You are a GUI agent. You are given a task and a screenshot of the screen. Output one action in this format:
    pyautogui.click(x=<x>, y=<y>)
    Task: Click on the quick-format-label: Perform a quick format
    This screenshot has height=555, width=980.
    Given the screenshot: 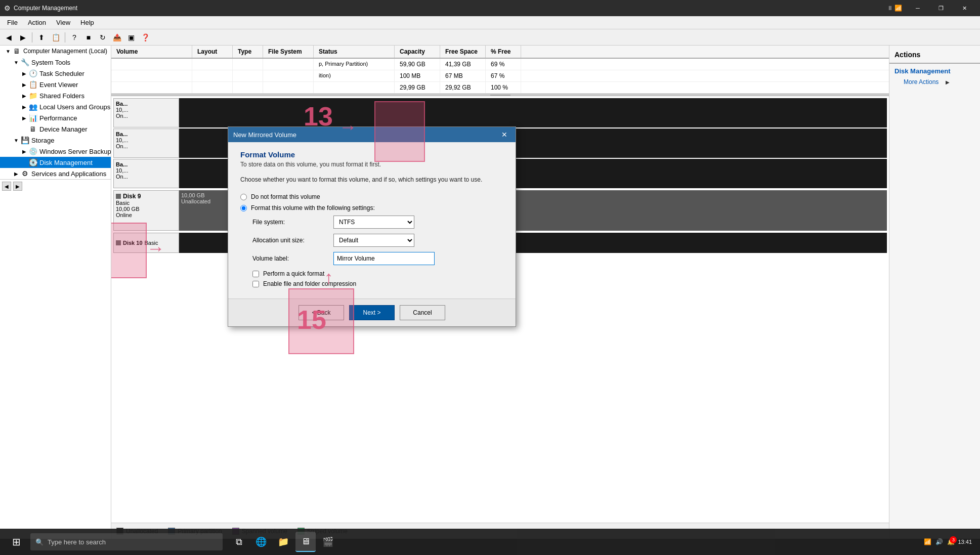 What is the action you would take?
    pyautogui.click(x=293, y=274)
    